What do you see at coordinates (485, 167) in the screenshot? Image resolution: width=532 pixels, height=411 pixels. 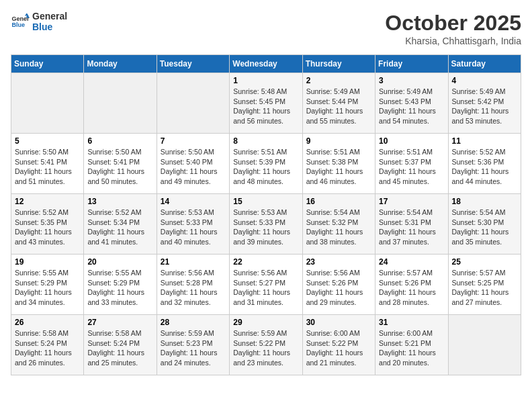 I see `day-info: Sunrise: 5:52 AM Sunset: 5:36 PM Dayligh…` at bounding box center [485, 167].